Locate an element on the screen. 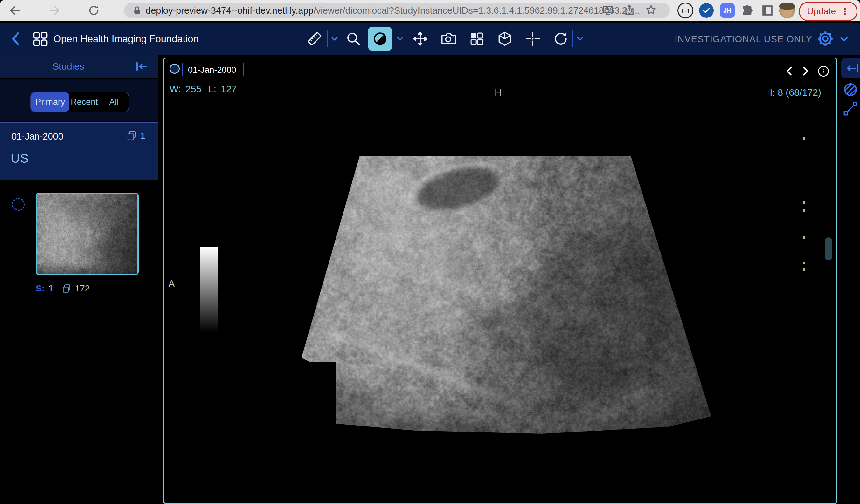 The height and width of the screenshot is (504, 860). share-button is located at coordinates (629, 10).